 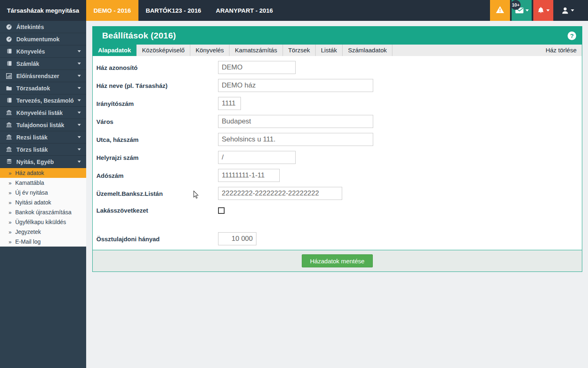 What do you see at coordinates (337, 36) in the screenshot?
I see `panel-header: Beállítások (2016) ?` at bounding box center [337, 36].